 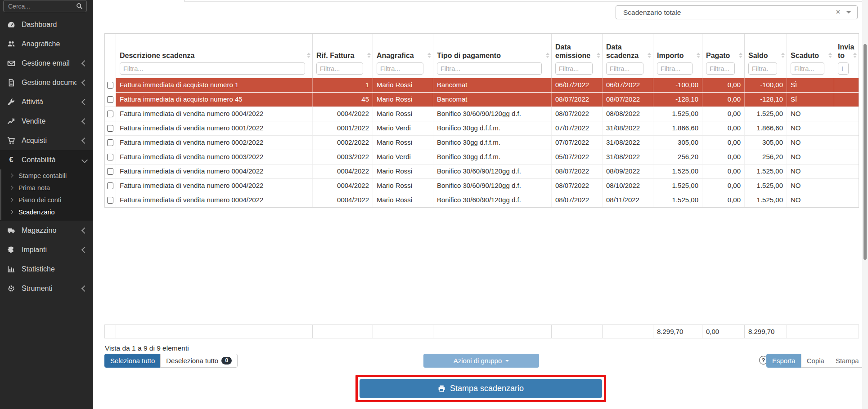 What do you see at coordinates (481, 85) in the screenshot?
I see `table-row: Fattura immediata di acquisto numero 11M…` at bounding box center [481, 85].